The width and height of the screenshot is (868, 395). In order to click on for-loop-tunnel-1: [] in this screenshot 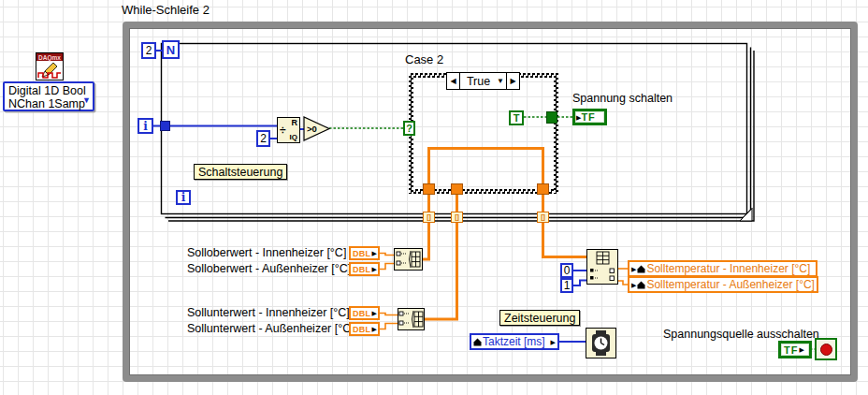, I will do `click(428, 217)`.